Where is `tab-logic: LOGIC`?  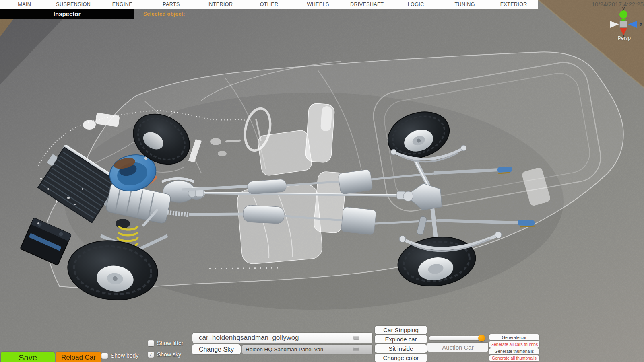 tab-logic: LOGIC is located at coordinates (416, 4).